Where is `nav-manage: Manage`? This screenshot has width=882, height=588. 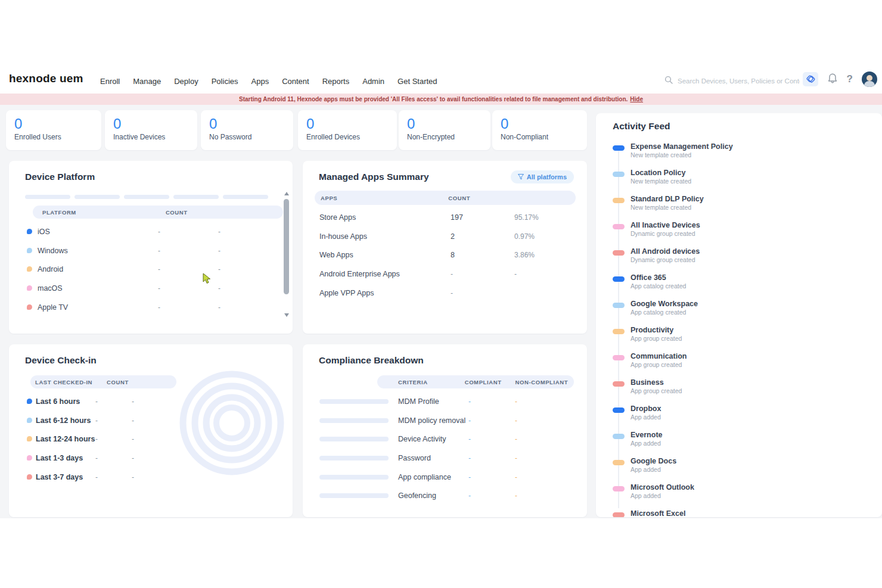
nav-manage: Manage is located at coordinates (147, 81).